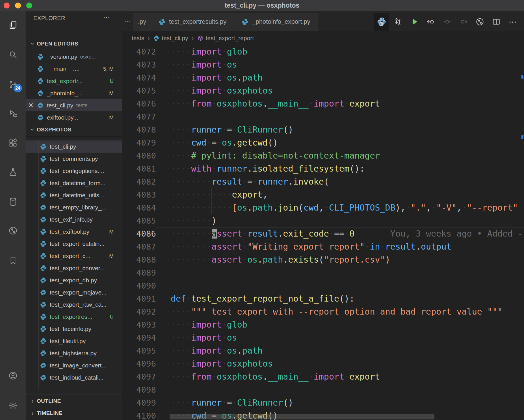 The height and width of the screenshot is (420, 524). I want to click on file-name: test_fileutil.py, so click(68, 341).